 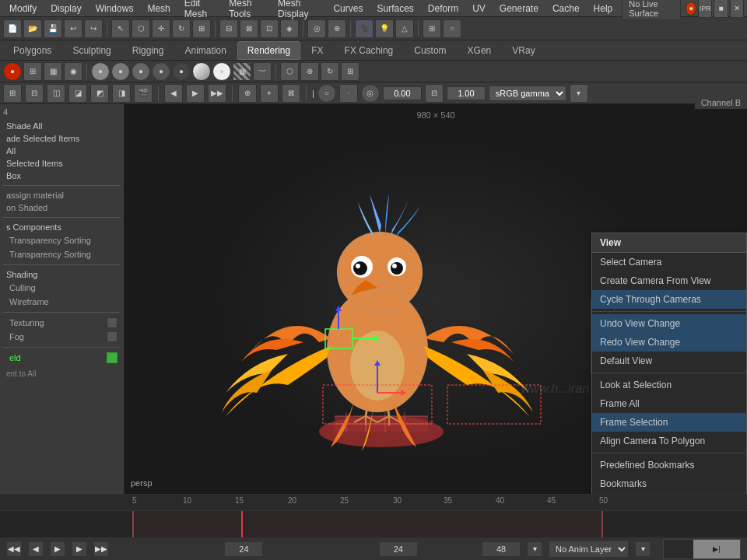 I want to click on sphere4-btn: ●, so click(x=161, y=72).